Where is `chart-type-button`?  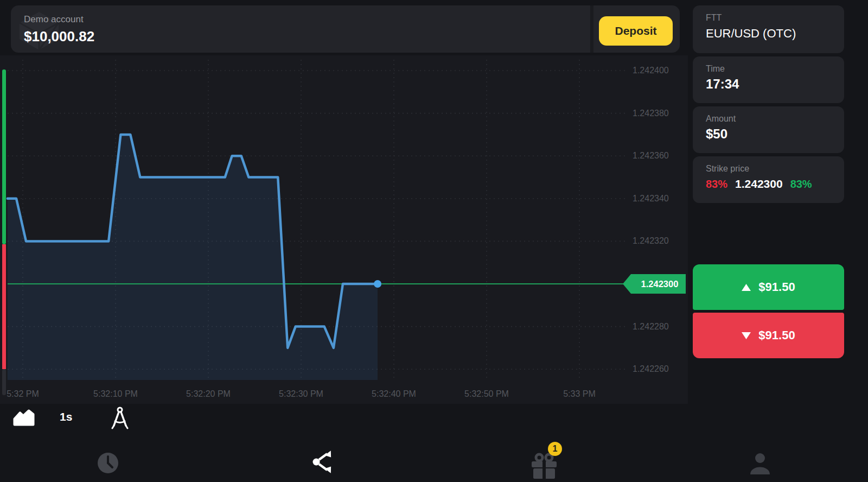
chart-type-button is located at coordinates (24, 419).